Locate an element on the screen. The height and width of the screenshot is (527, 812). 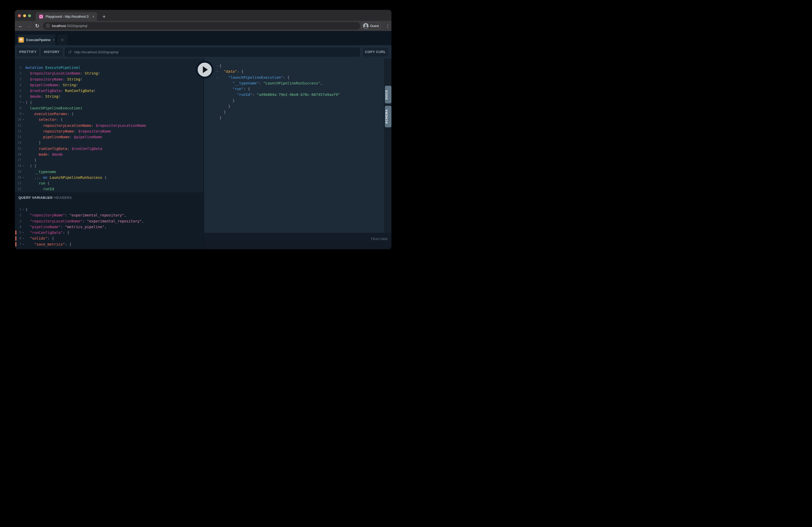
query-variables-pane: QUERY VARIABLES HTTP HEADERS 1▾{2 "repos… is located at coordinates (109, 221).